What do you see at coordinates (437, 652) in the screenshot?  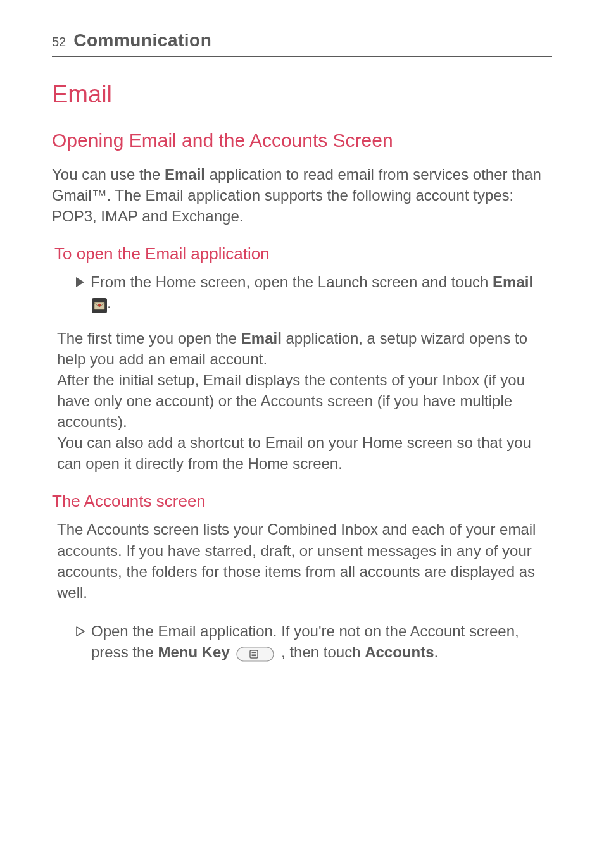 I see `bullet2-post: .` at bounding box center [437, 652].